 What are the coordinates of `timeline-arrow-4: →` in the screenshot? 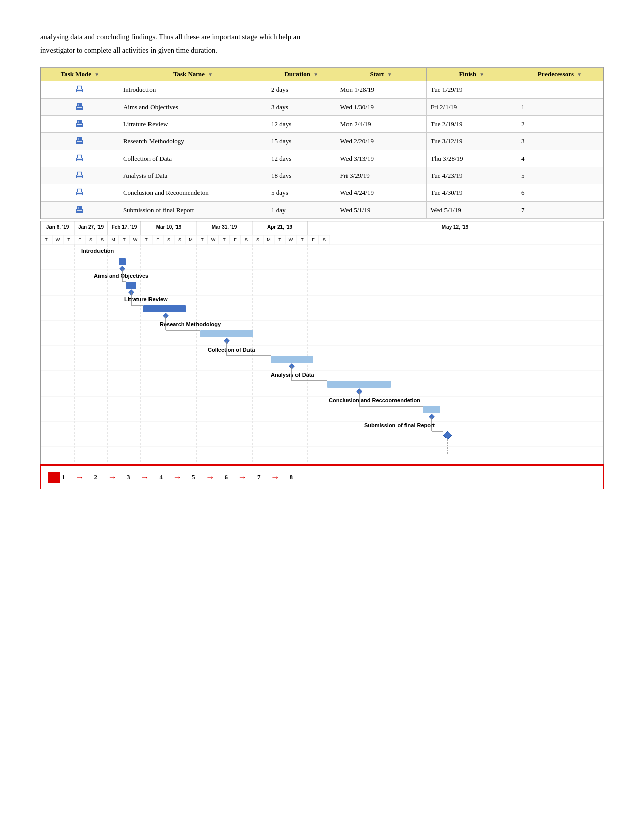 It's located at (177, 478).